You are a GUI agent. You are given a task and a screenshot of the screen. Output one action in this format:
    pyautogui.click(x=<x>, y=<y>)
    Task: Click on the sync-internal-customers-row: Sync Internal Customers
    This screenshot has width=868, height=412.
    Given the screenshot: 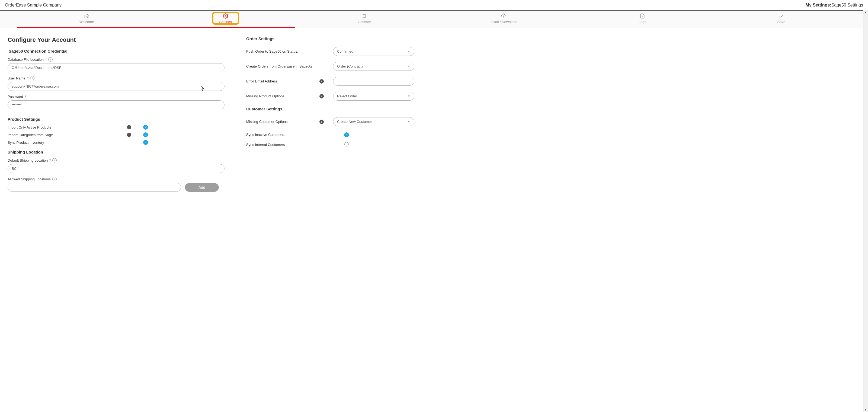 What is the action you would take?
    pyautogui.click(x=330, y=145)
    